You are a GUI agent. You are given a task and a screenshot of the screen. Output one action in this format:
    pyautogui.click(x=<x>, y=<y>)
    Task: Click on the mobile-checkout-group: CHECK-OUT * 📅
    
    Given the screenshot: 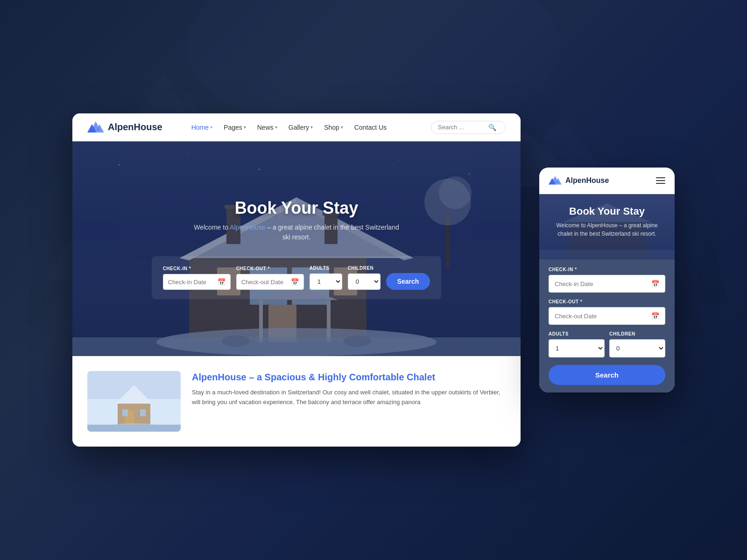 What is the action you would take?
    pyautogui.click(x=607, y=312)
    